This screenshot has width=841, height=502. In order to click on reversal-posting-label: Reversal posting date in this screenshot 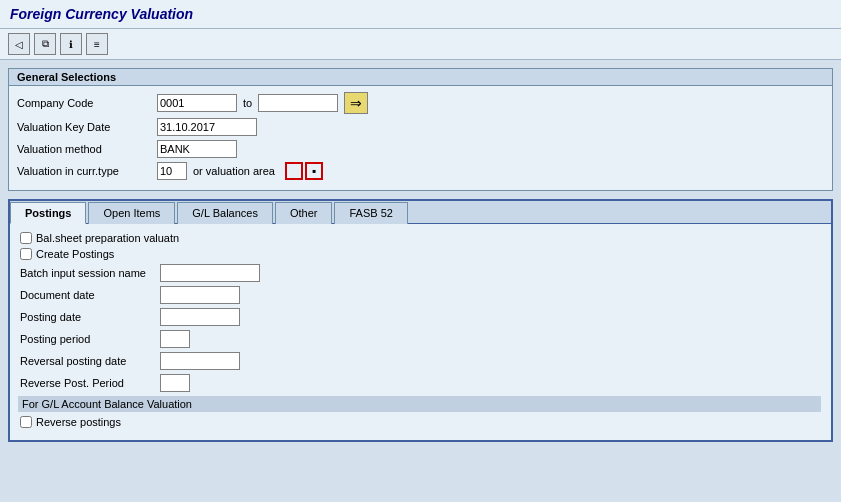, I will do `click(90, 361)`.